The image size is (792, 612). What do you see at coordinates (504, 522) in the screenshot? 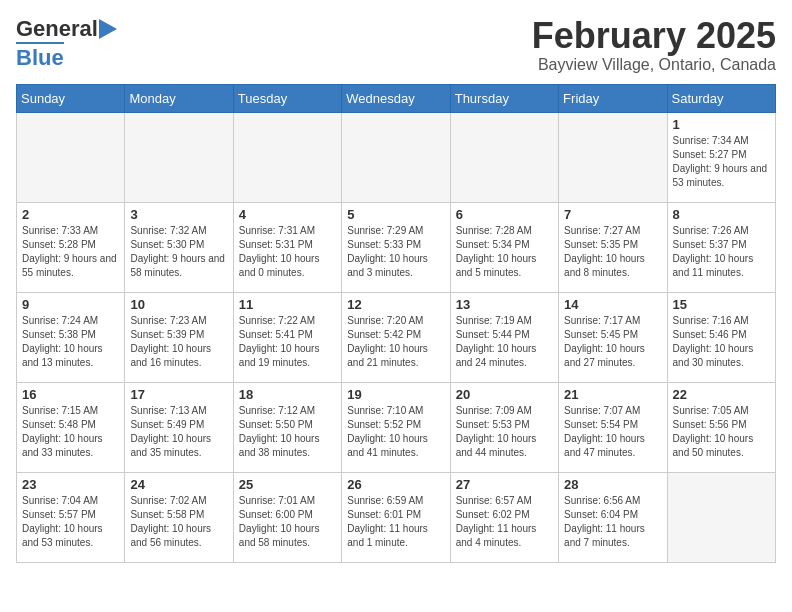
I see `day-info: Sunrise: 6:57 AM Sunset: 6:02 PM Dayligh…` at bounding box center [504, 522].